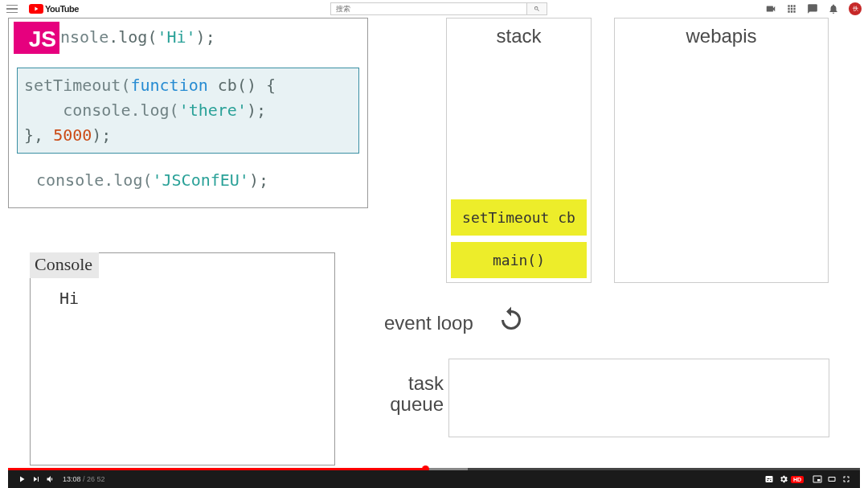 This screenshot has width=868, height=488. Describe the element at coordinates (519, 260) in the screenshot. I see `stack-frame: main()` at that location.